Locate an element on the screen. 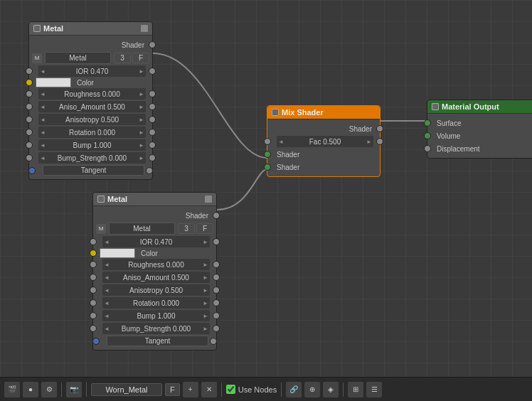  anisotropy-out-socket is located at coordinates (152, 119).